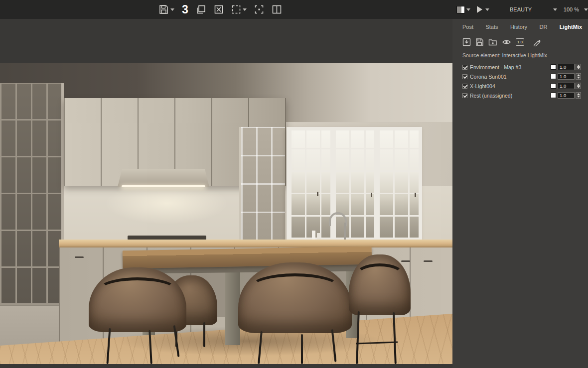 This screenshot has width=588, height=368. Describe the element at coordinates (479, 9) in the screenshot. I see `render-play-icon` at that location.